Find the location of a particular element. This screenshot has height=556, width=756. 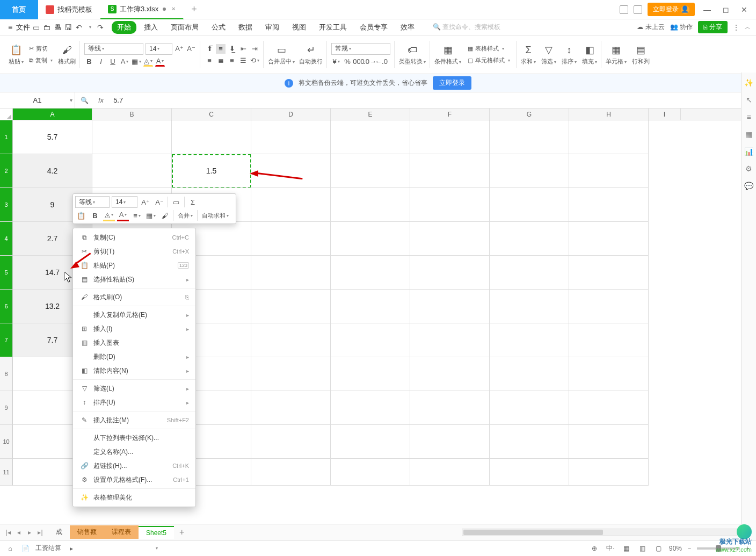

cell-F11 is located at coordinates (450, 472).